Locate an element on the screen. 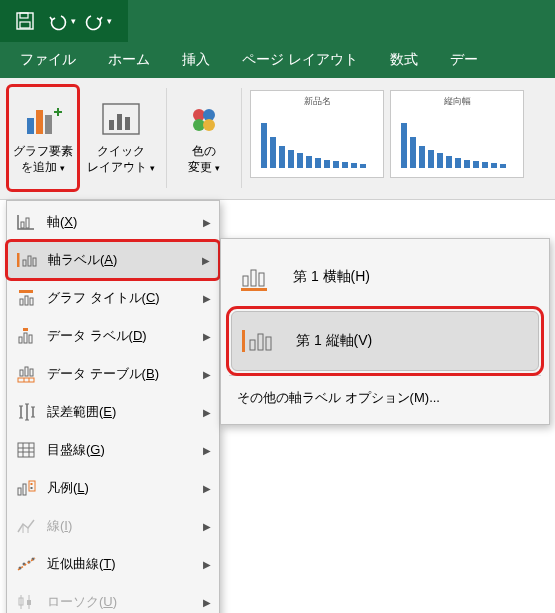 Image resolution: width=555 pixels, height=613 pixels. axis-label-icon is located at coordinates (27, 260).